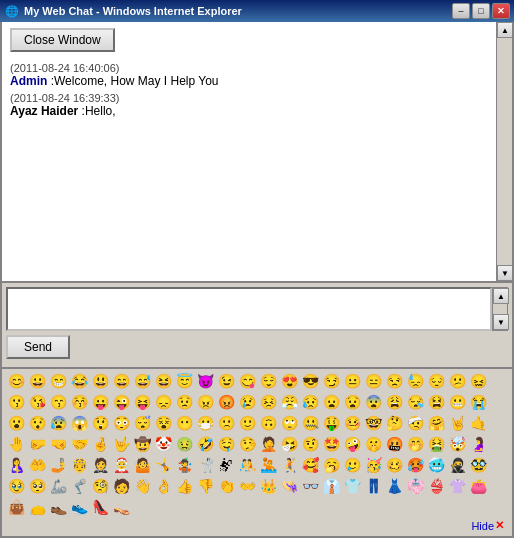  I want to click on emoji-item: 😑, so click(373, 381).